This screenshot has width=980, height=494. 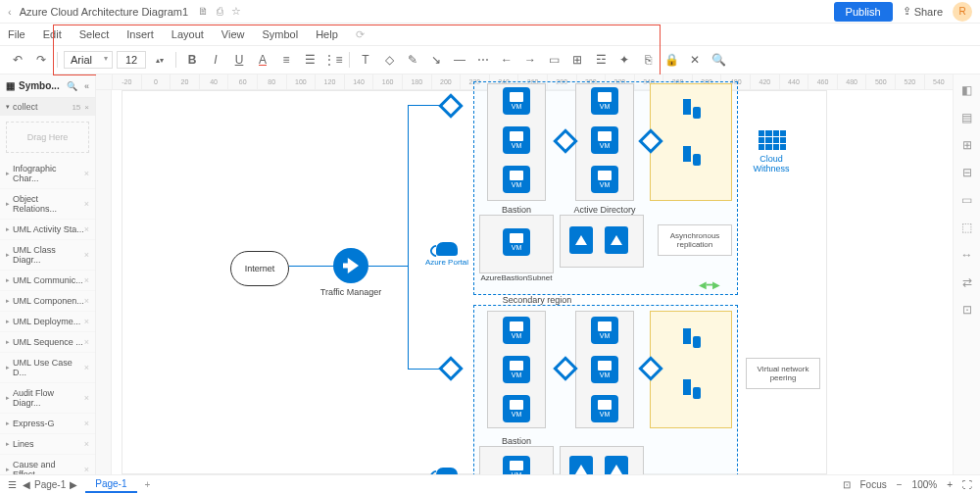 I want to click on connector-icon: ↘, so click(x=436, y=60).